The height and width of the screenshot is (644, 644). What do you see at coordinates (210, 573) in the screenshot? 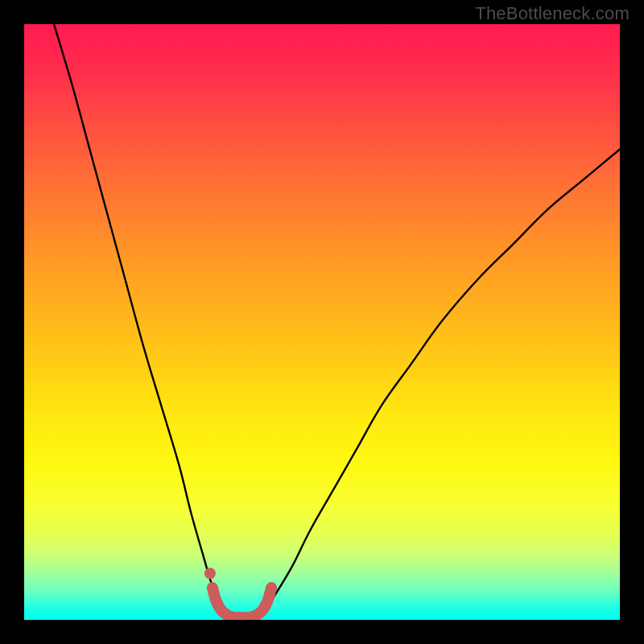
I see `marker-dot` at bounding box center [210, 573].